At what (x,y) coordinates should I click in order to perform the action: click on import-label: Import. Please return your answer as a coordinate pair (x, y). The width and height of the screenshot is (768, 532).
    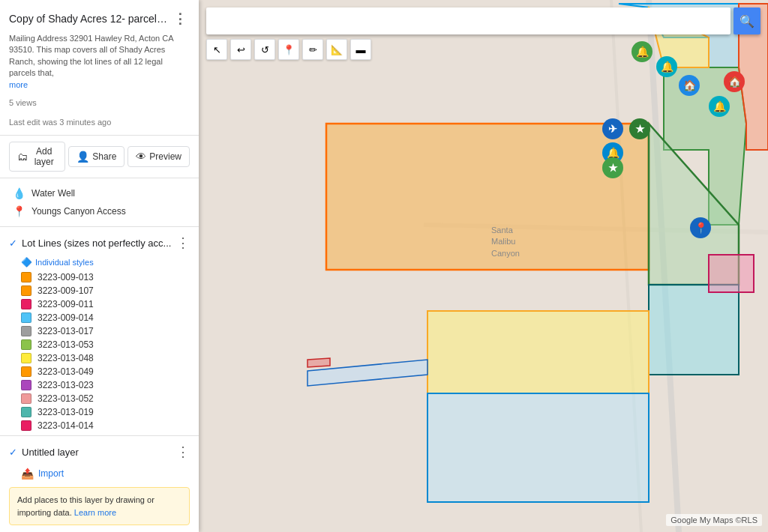
    Looking at the image, I should click on (51, 474).